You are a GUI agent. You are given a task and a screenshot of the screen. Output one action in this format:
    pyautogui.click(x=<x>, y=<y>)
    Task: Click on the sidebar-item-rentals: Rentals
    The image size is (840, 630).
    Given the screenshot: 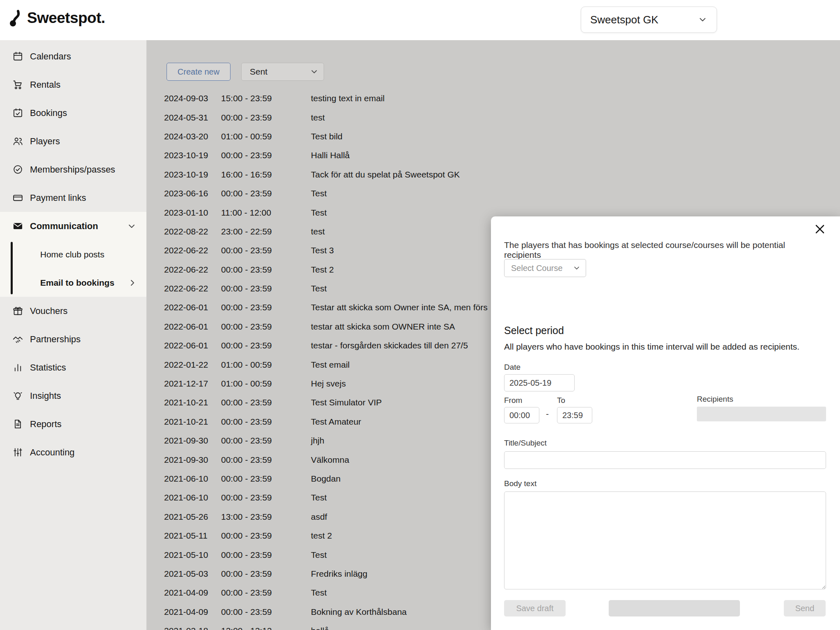 What is the action you would take?
    pyautogui.click(x=73, y=84)
    